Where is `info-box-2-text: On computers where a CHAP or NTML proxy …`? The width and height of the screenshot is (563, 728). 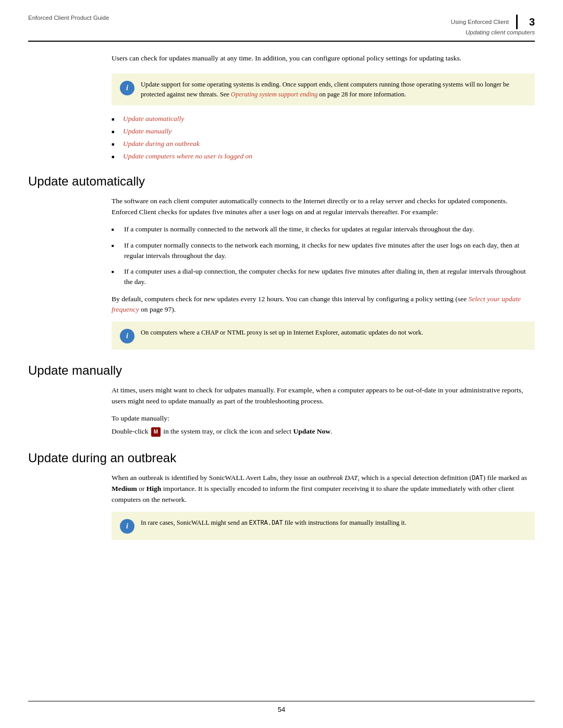
info-box-2-text: On computers where a CHAP or NTML proxy … is located at coordinates (282, 332).